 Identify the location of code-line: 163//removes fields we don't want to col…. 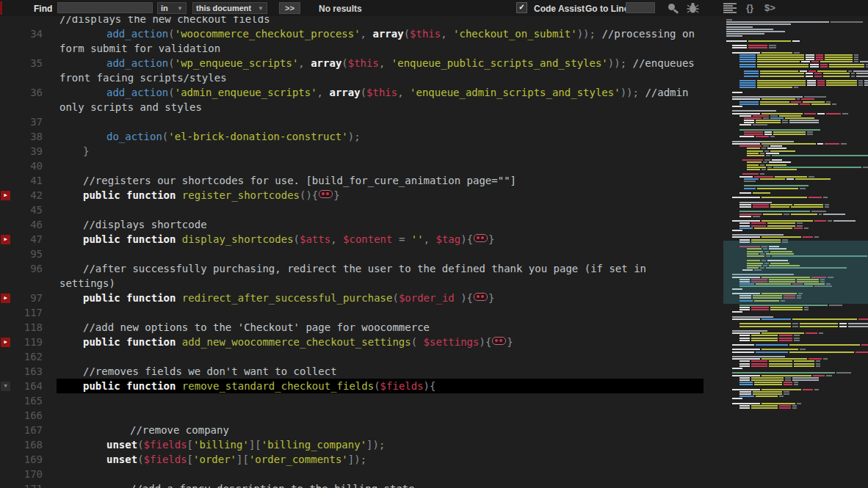
(352, 371).